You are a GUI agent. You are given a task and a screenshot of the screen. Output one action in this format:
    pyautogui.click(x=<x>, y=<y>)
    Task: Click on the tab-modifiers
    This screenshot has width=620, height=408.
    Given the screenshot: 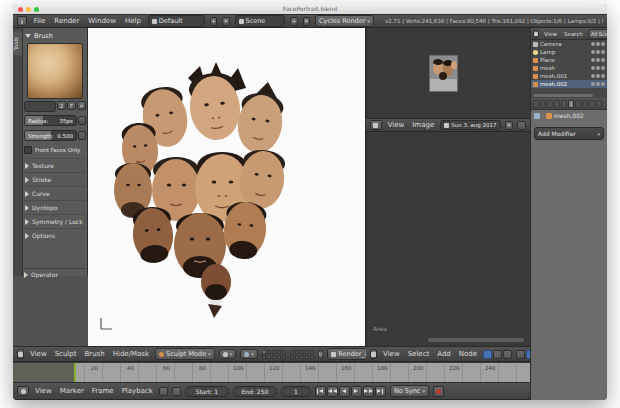 What is the action you would take?
    pyautogui.click(x=571, y=104)
    